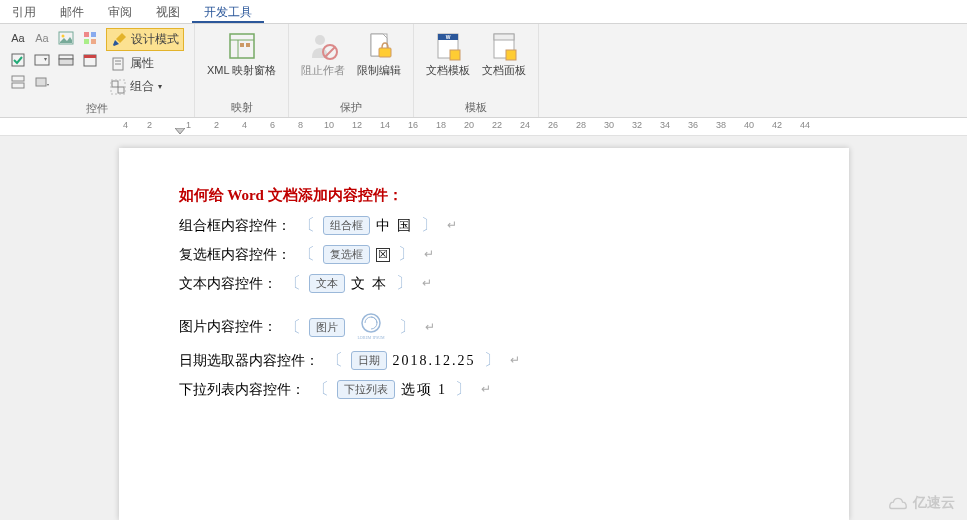 The image size is (967, 520). I want to click on svg-text: LOREM IPSUM, so click(371, 338).